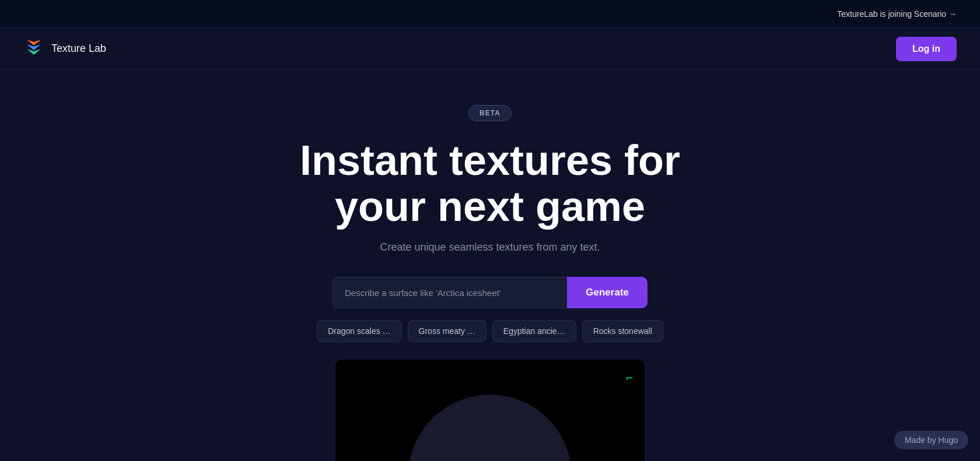 The height and width of the screenshot is (461, 980). I want to click on preview-cursor-icon: ⌐, so click(629, 378).